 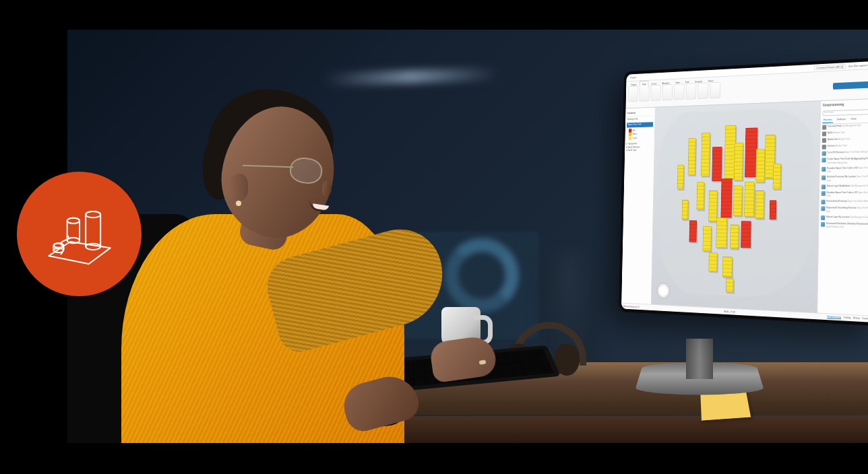 I want to click on tool-label: Exponential Smoothing Forecast Space Tim…, so click(x=847, y=210).